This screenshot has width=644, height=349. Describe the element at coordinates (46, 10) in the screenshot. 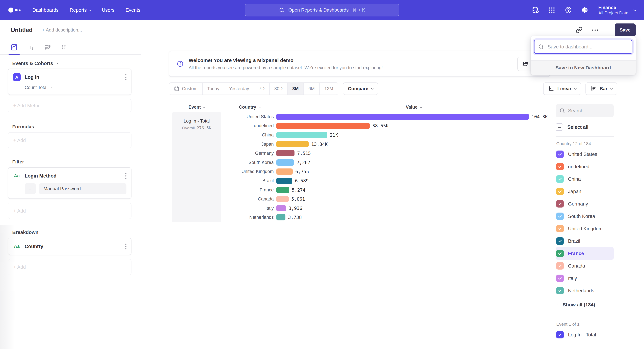

I see `nav-item-dashboards: Dashboards` at that location.